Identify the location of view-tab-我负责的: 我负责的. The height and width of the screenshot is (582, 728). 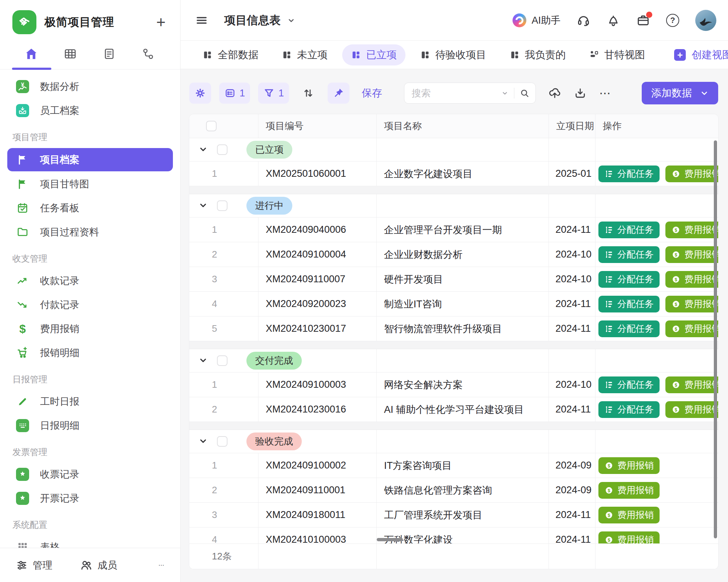
(538, 55).